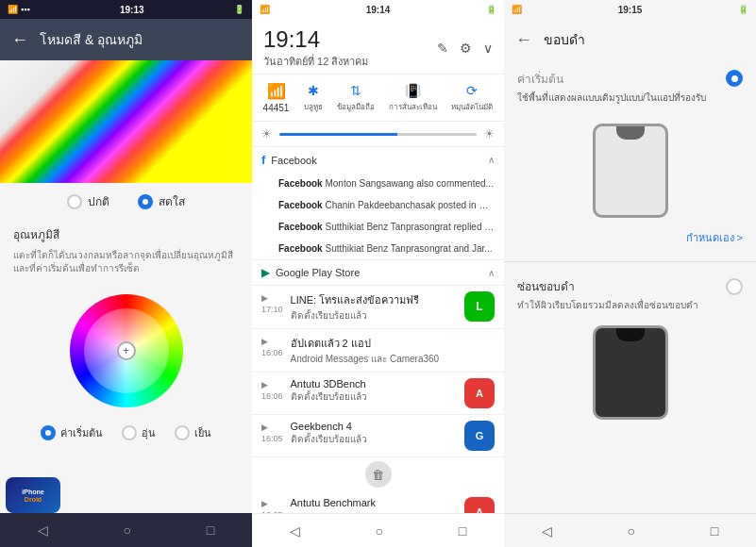 This screenshot has height=547, width=756. I want to click on panel1-status-left: 📶 ▪▪▪, so click(19, 9).